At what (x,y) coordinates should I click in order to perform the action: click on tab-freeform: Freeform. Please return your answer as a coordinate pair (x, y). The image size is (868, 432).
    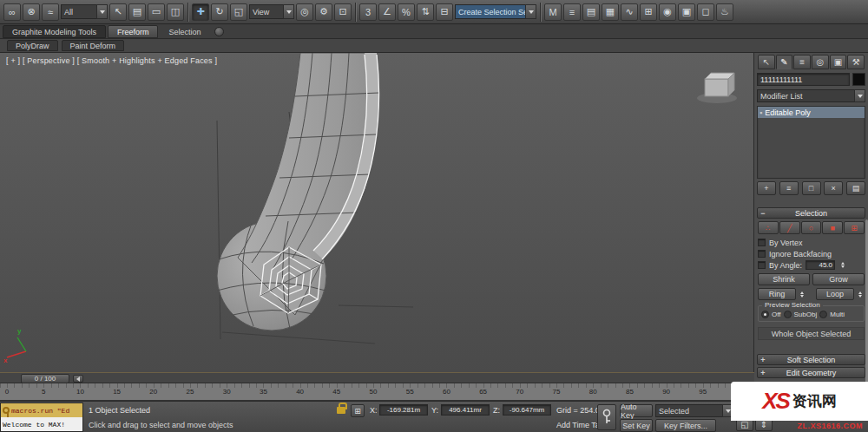
    Looking at the image, I should click on (134, 31).